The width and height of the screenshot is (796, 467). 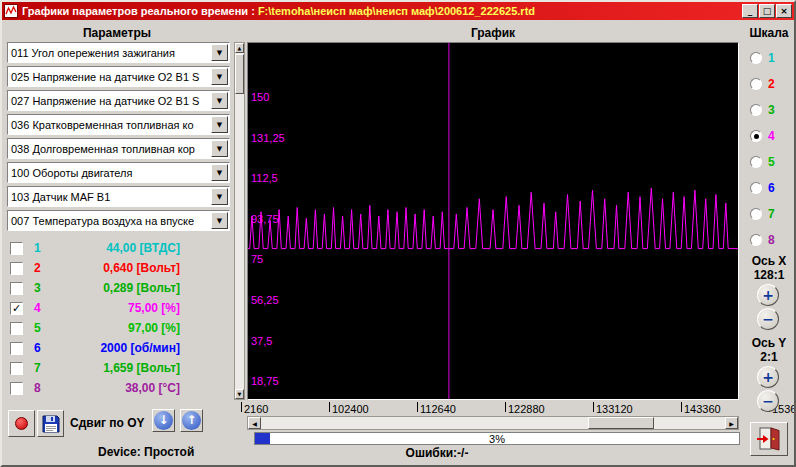 What do you see at coordinates (762, 162) in the screenshot?
I see `scale-option-5: 5` at bounding box center [762, 162].